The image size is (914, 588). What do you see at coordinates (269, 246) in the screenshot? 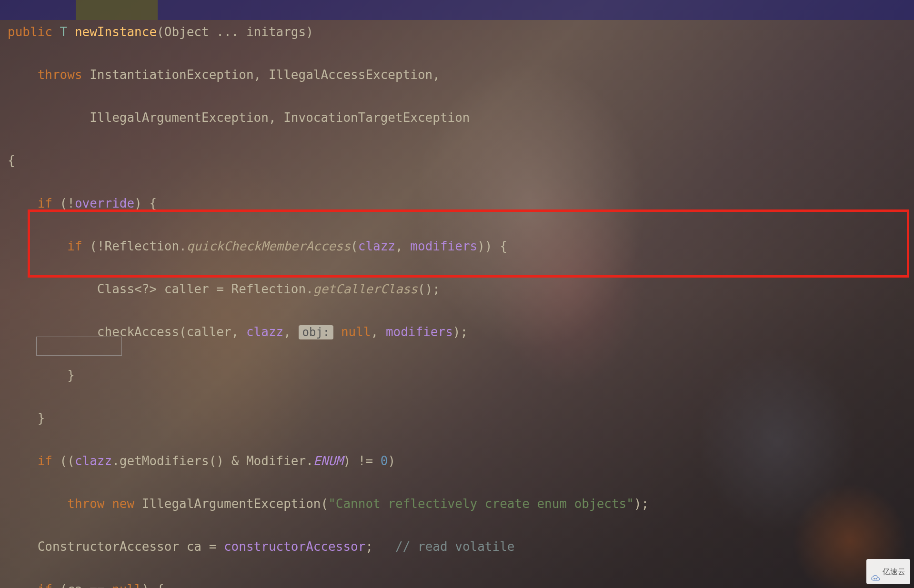
I see `method-call: quickCheckMemberAccess` at bounding box center [269, 246].